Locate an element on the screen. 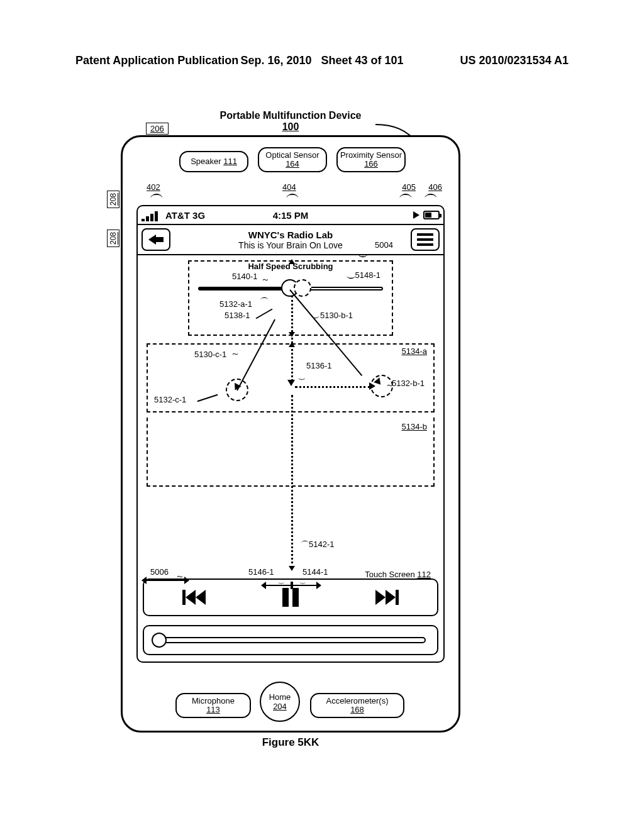 This screenshot has width=644, height=830. back-button is located at coordinates (156, 240).